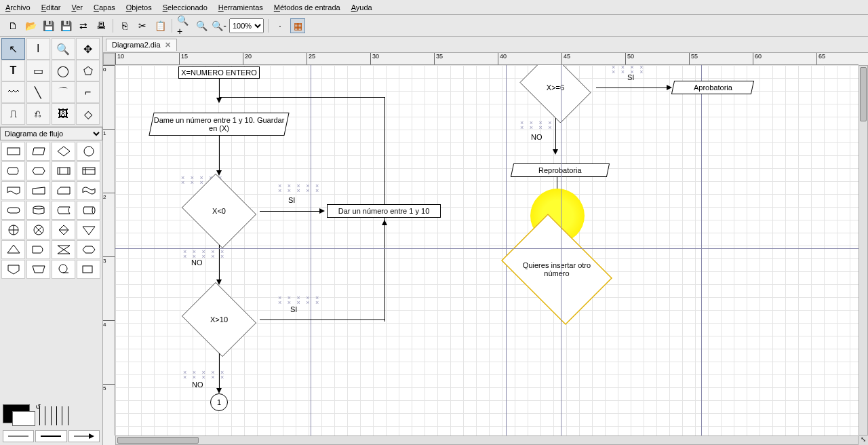  Describe the element at coordinates (38, 114) in the screenshot. I see `beziergon-tool-icon: ⎌` at that location.